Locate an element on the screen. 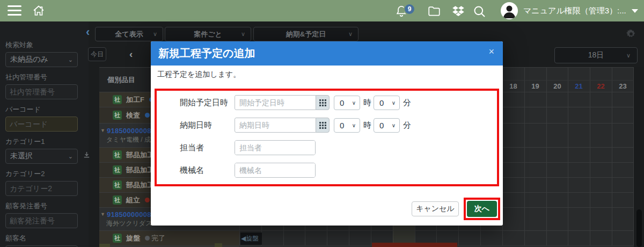 The image size is (644, 247). day-header-sunday: 22 is located at coordinates (601, 86).